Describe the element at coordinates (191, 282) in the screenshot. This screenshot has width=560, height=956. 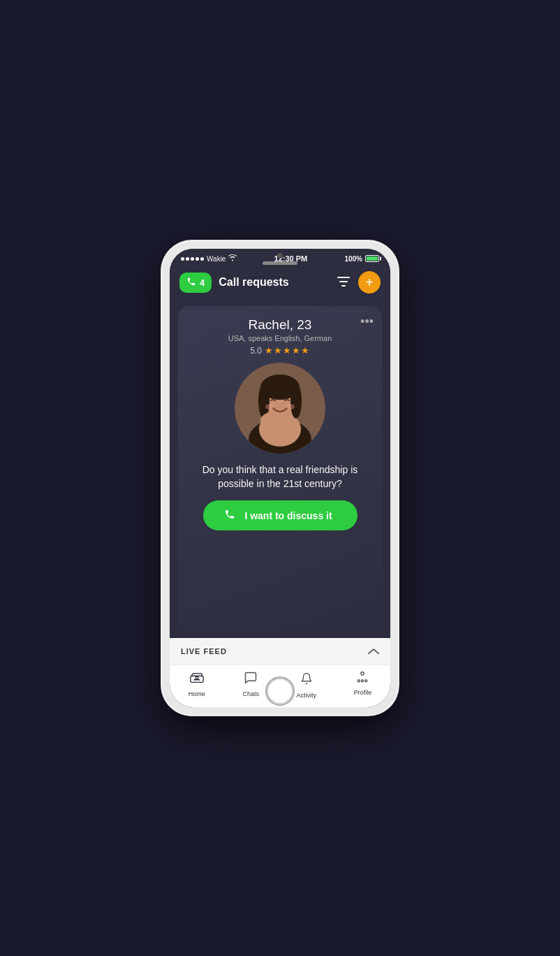
I see `phone-icon` at that location.